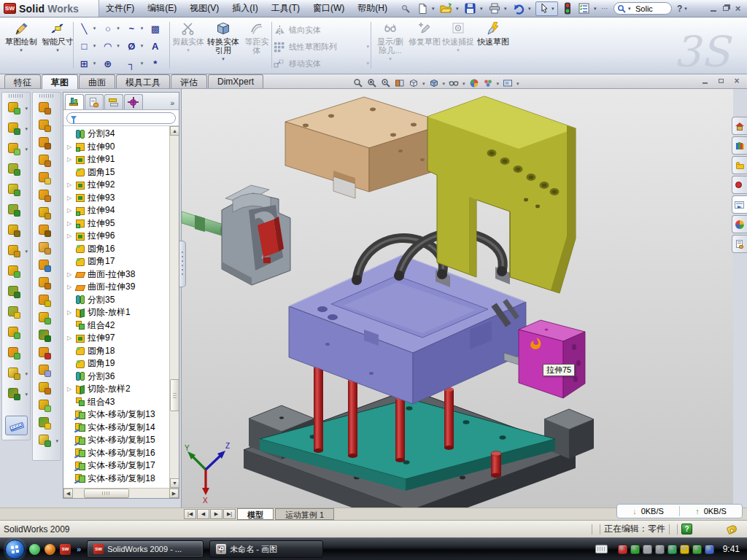 The height and width of the screenshot is (560, 747). Describe the element at coordinates (531, 9) in the screenshot. I see `undo-dropdown: ▾` at that location.